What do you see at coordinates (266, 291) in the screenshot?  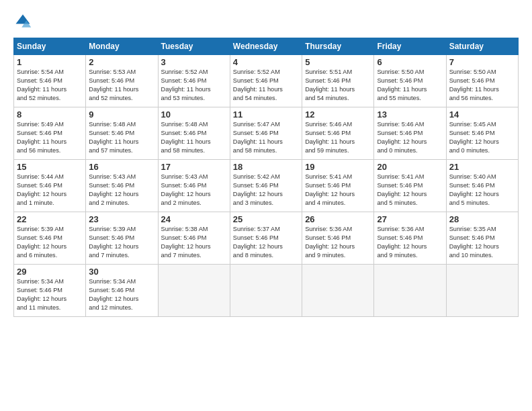 I see `calendar-week-row: 29Sunrise: 5:34 AM Sunset: 5:46 PM Dayli…` at bounding box center [266, 291].